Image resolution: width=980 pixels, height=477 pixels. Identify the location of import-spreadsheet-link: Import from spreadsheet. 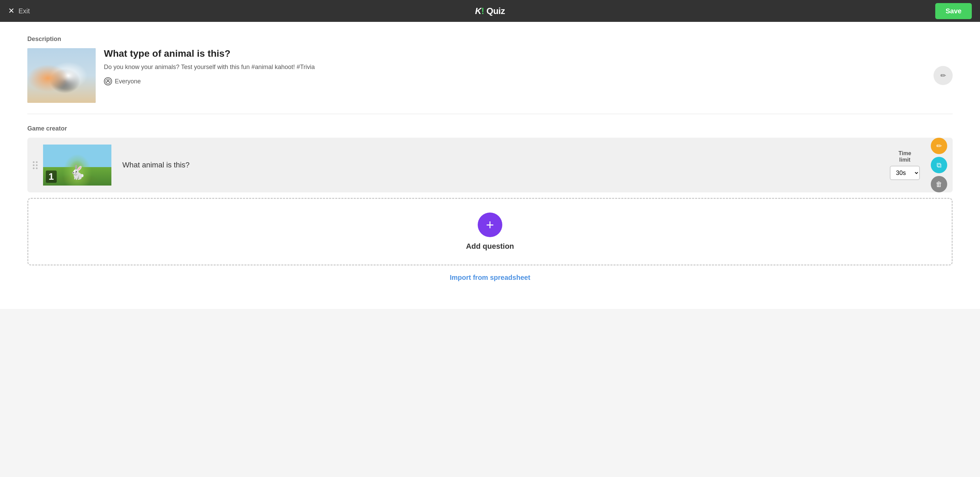
(490, 278).